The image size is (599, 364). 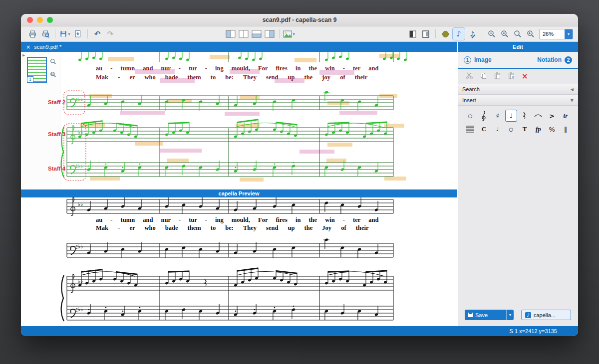 I want to click on paste-button, so click(x=497, y=77).